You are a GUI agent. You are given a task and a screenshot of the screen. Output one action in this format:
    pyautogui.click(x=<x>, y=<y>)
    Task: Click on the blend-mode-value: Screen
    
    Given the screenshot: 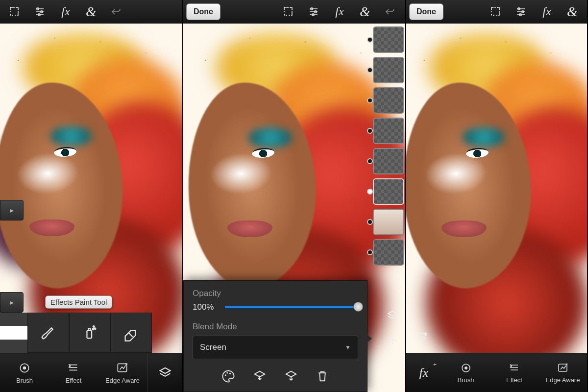 What is the action you would take?
    pyautogui.click(x=213, y=347)
    